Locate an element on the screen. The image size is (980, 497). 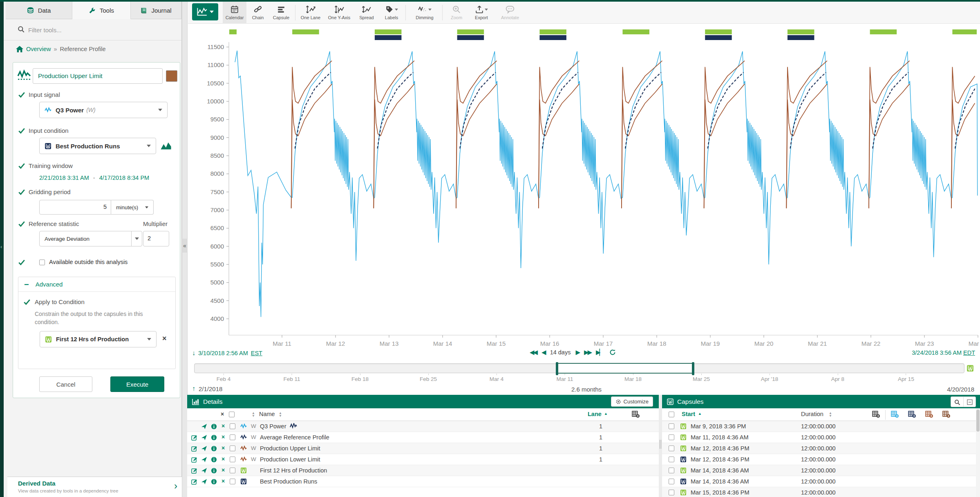
range-end: 3/24/2018 3:56 AM EDT is located at coordinates (943, 353).